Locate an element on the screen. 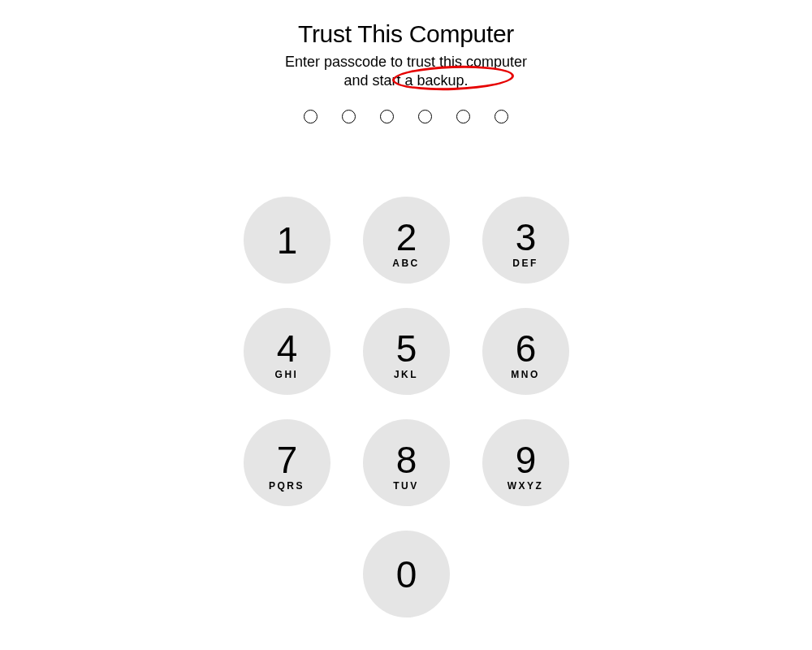  page-title: Trust This Computer is located at coordinates (406, 34).